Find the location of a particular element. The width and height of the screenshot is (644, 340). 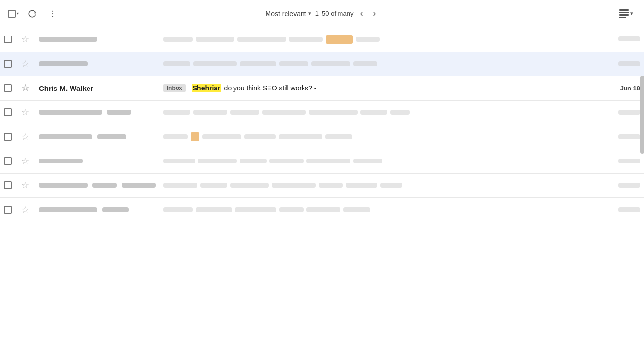

more-options-button is located at coordinates (53, 14).